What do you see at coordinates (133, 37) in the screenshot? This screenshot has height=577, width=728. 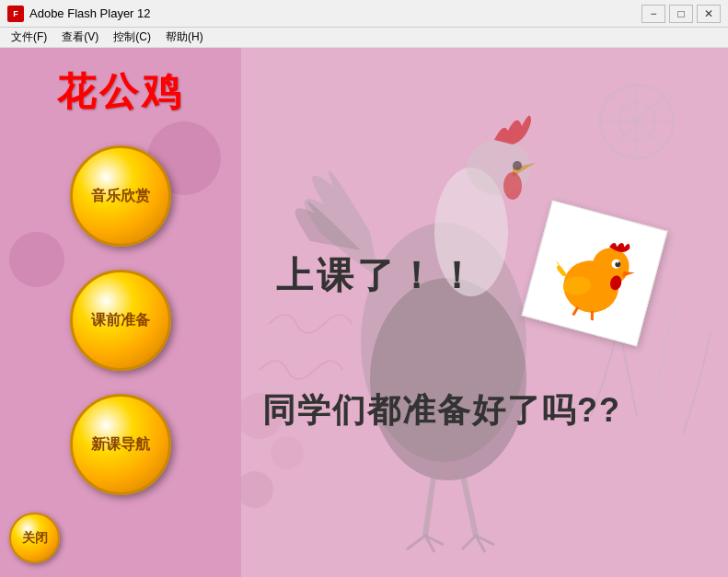 I see `menu-control: 控制(C)` at bounding box center [133, 37].